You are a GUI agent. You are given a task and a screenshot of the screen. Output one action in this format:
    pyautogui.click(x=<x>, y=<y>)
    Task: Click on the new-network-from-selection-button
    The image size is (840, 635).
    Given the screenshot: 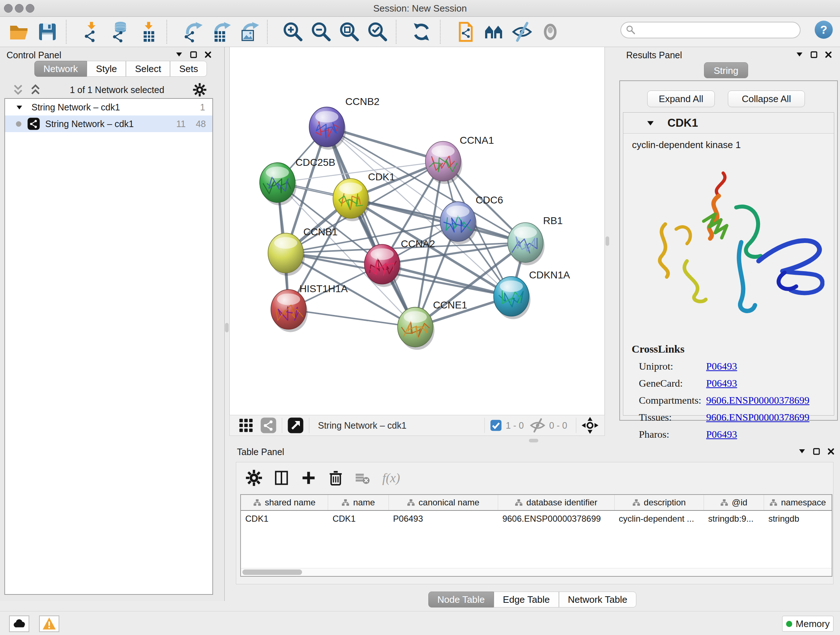 What is the action you would take?
    pyautogui.click(x=466, y=32)
    